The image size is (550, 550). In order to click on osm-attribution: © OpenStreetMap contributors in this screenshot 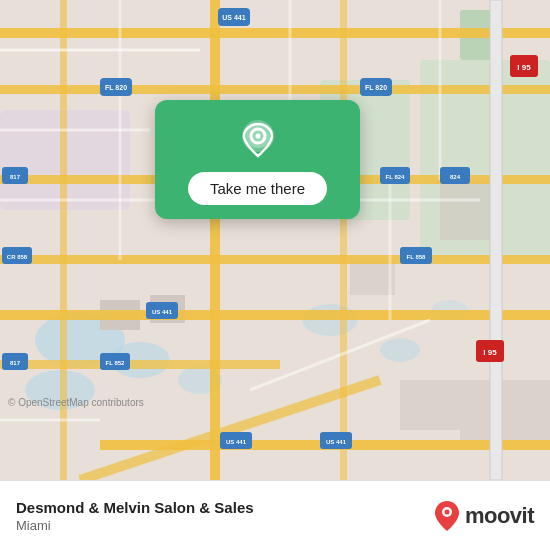, I will do `click(76, 402)`.